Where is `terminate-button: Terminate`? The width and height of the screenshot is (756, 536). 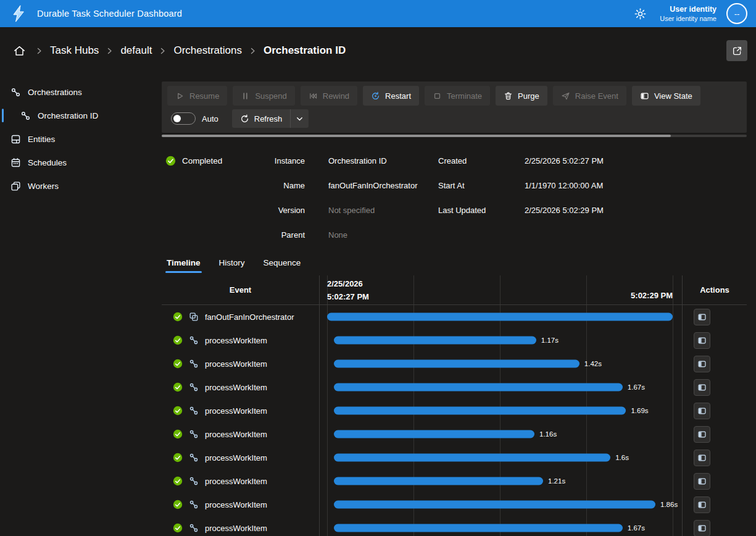
terminate-button: Terminate is located at coordinates (457, 96).